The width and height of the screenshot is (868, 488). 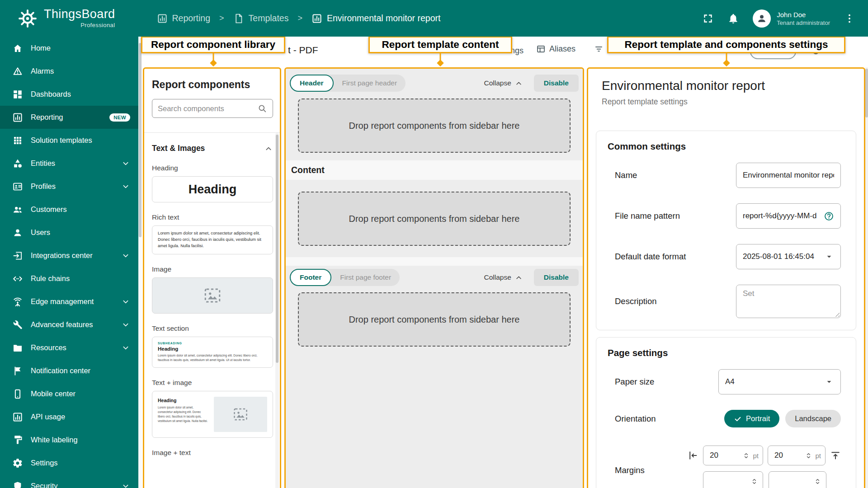 I want to click on report-icon, so click(x=317, y=19).